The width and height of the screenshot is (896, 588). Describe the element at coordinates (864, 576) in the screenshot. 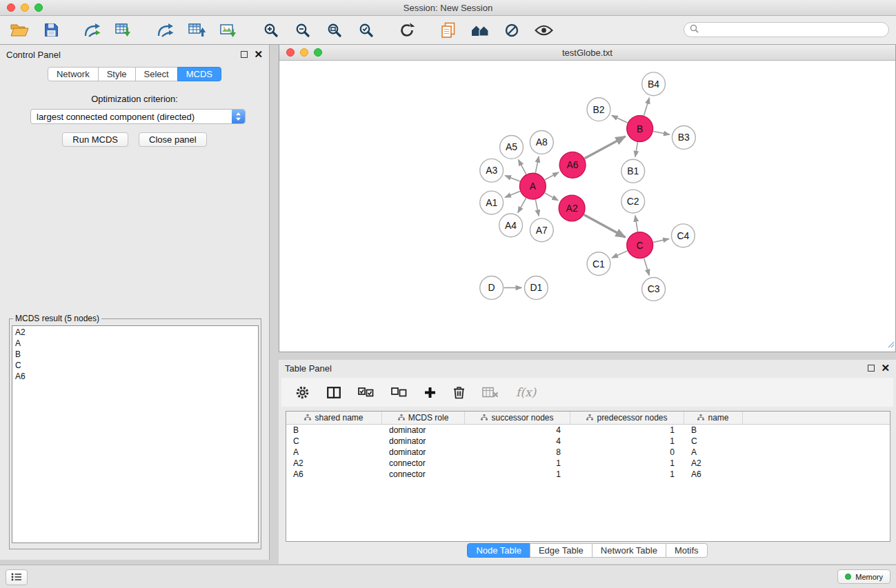

I see `memory-button: Memory` at that location.